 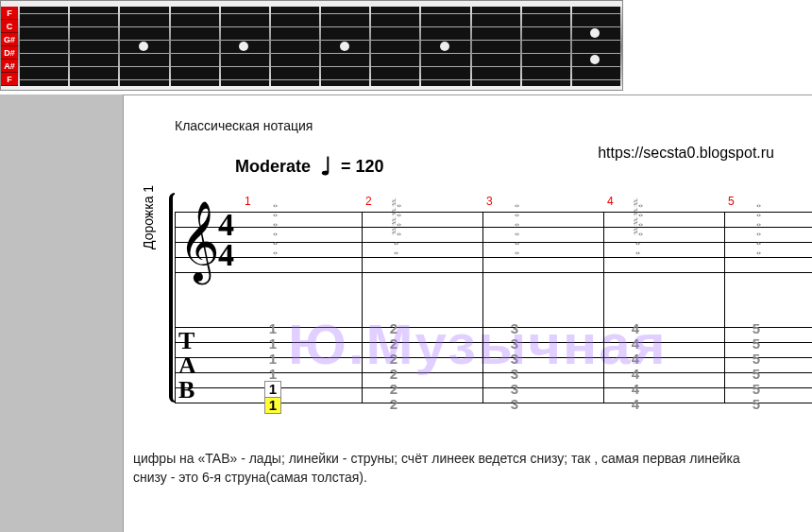 I want to click on measure-number: 5, so click(x=731, y=201).